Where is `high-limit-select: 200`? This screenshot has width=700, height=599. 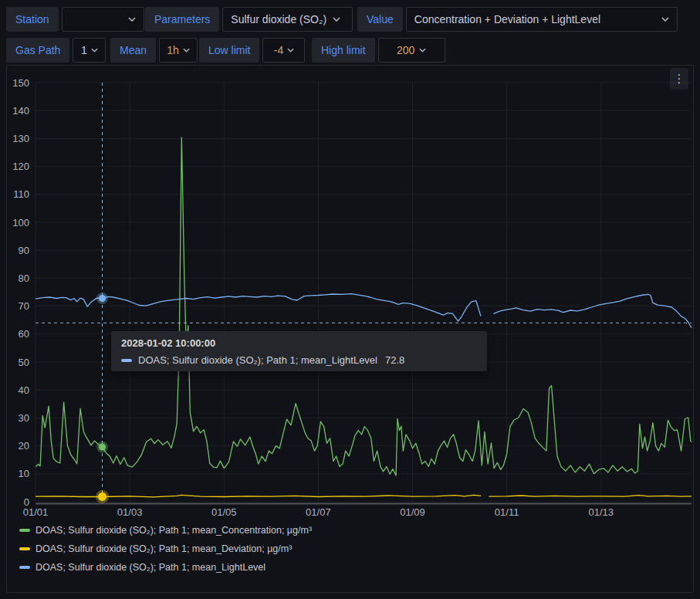
high-limit-select: 200 is located at coordinates (412, 50).